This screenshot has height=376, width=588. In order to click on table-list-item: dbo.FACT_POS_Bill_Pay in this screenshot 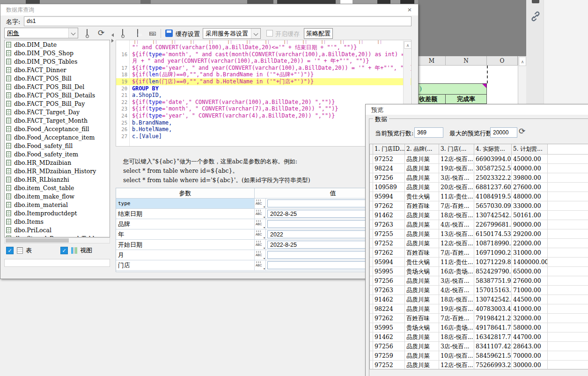, I will do `click(57, 103)`.